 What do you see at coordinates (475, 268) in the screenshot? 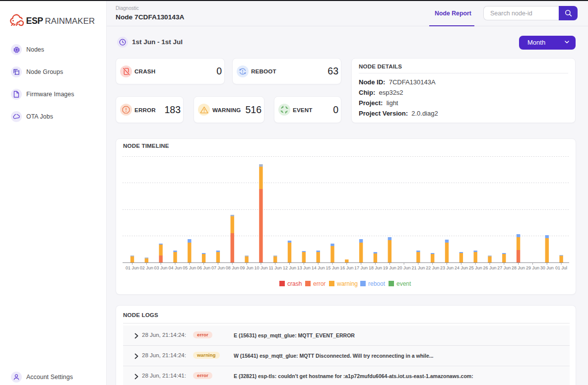
I see `svg-text: 25 Jun` at bounding box center [475, 268].